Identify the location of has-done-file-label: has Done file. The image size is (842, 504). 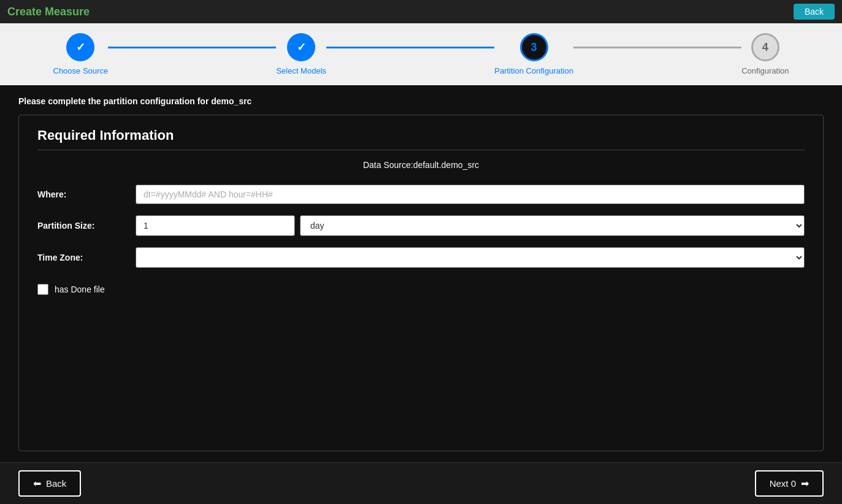
(80, 289).